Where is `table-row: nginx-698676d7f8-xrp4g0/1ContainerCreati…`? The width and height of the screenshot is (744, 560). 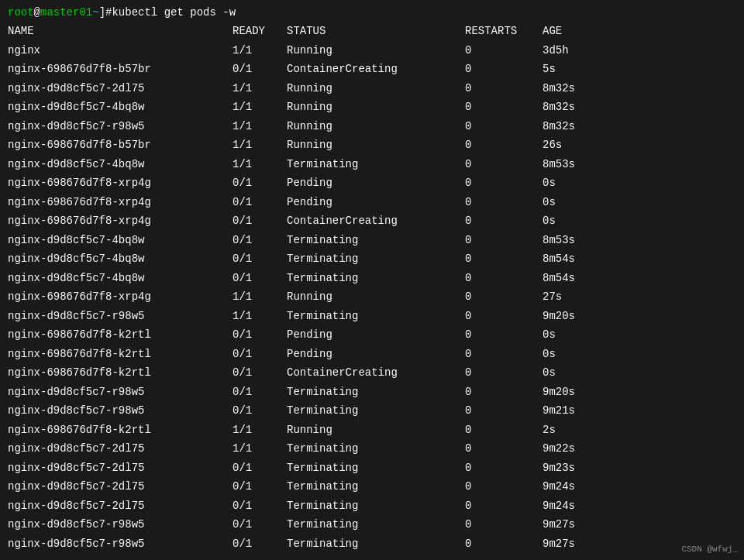
table-row: nginx-698676d7f8-xrp4g0/1ContainerCreati… is located at coordinates (372, 222).